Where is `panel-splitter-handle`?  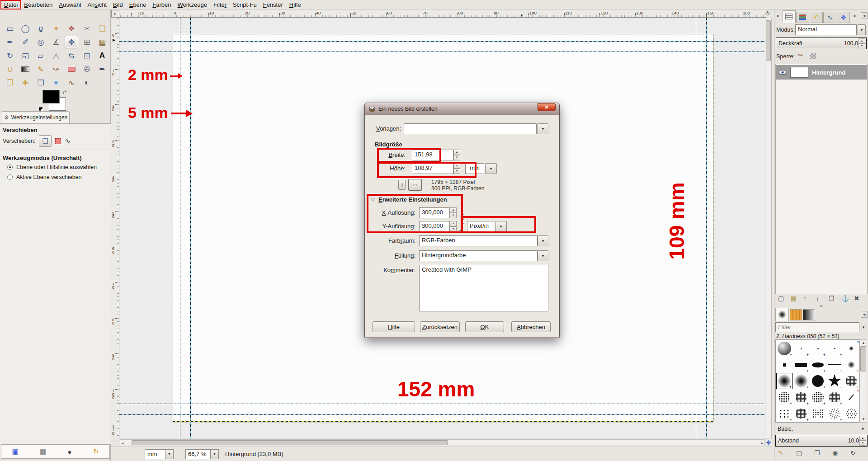 panel-splitter-handle is located at coordinates (821, 306).